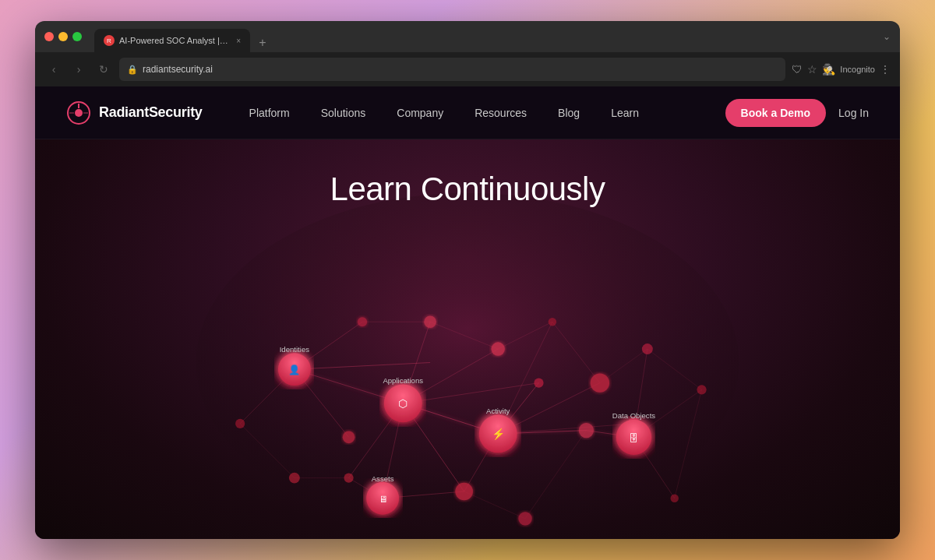 The height and width of the screenshot is (560, 935). What do you see at coordinates (263, 43) in the screenshot?
I see `new-tab-button: +` at bounding box center [263, 43].